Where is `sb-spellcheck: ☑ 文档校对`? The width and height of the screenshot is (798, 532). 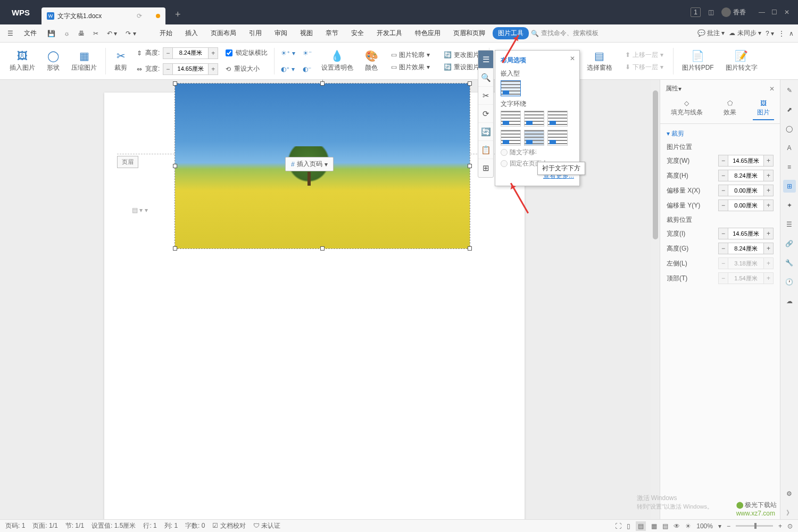
sb-spellcheck: ☑ 文档校对 is located at coordinates (229, 526).